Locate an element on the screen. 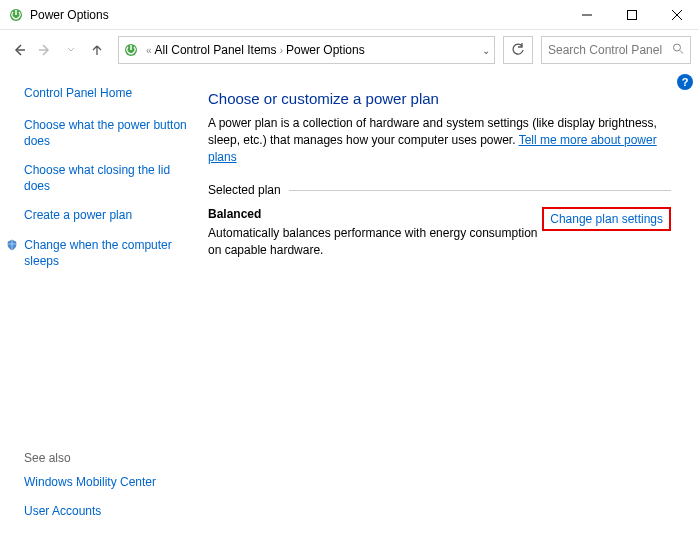 The height and width of the screenshot is (542, 699). see-also-label: See also is located at coordinates (106, 458).